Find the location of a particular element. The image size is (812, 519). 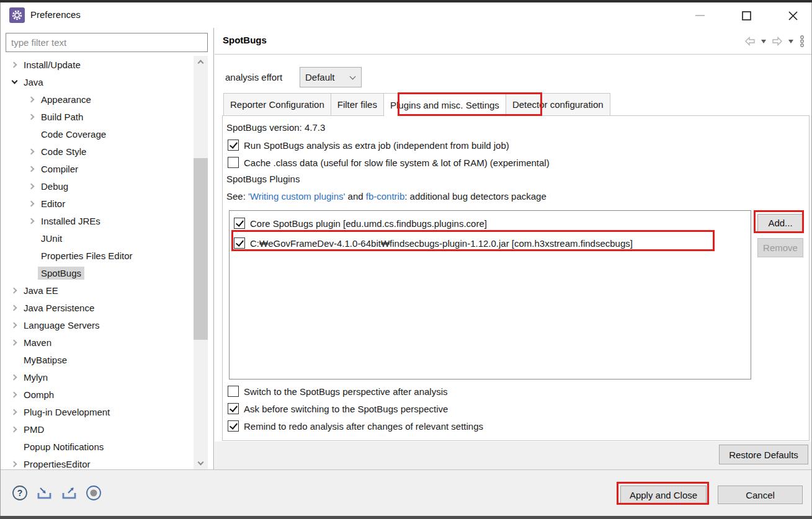

import-icon is located at coordinates (45, 493).